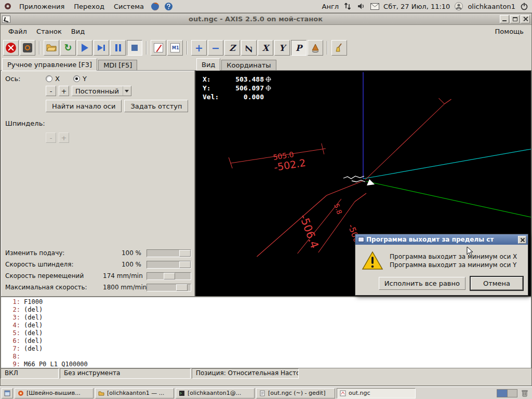 This screenshot has height=399, width=532. What do you see at coordinates (169, 276) in the screenshot?
I see `jog-speed-slider` at bounding box center [169, 276].